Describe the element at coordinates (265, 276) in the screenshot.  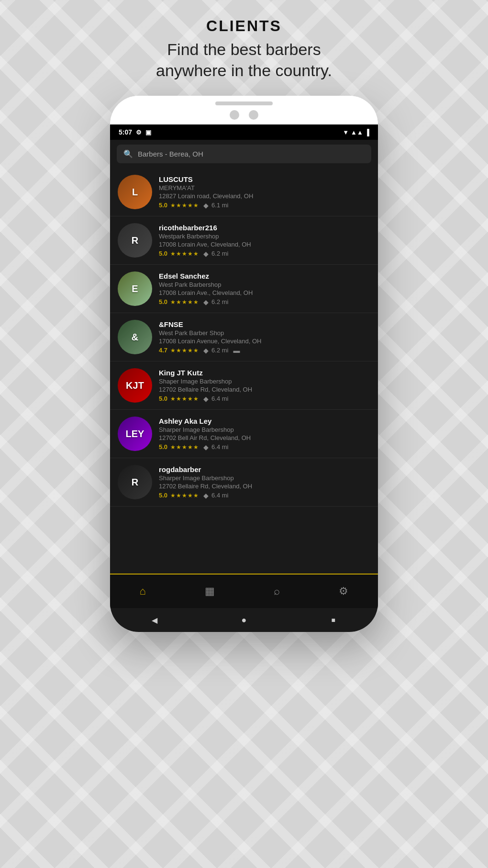
I see `barber-name: Edsel Sanchez` at that location.